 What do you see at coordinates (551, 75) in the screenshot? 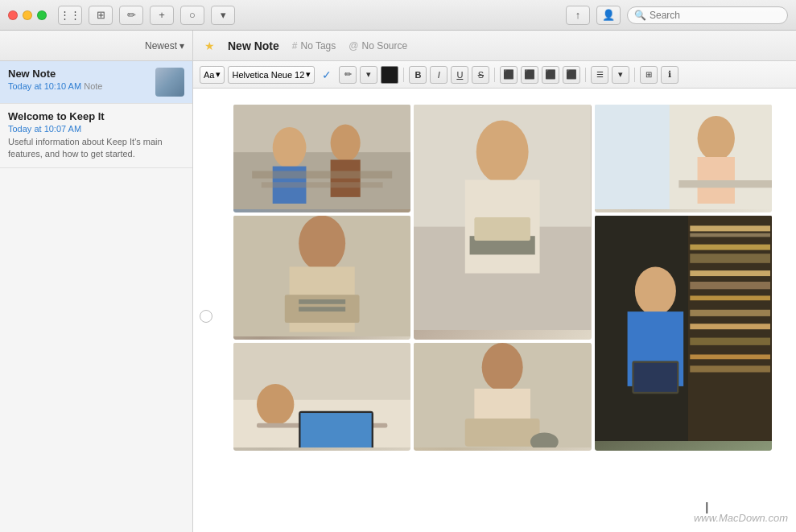
I see `align-right-button: ⬛` at bounding box center [551, 75].